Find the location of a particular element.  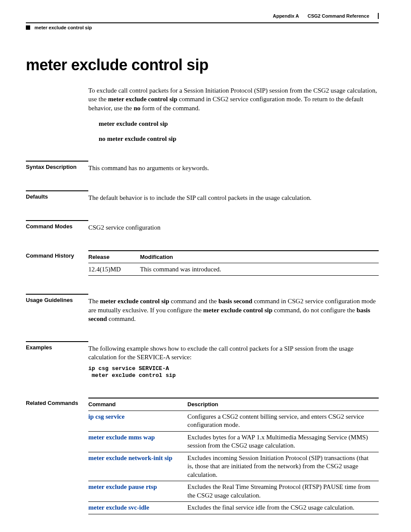

usage-text: command. is located at coordinates (121, 319).